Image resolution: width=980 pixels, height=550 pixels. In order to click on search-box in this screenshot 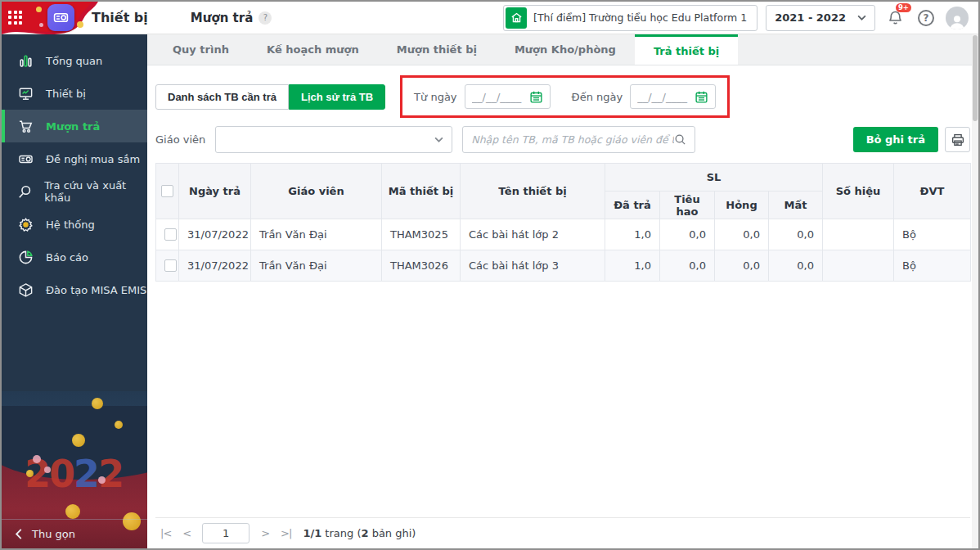, I will do `click(579, 139)`.